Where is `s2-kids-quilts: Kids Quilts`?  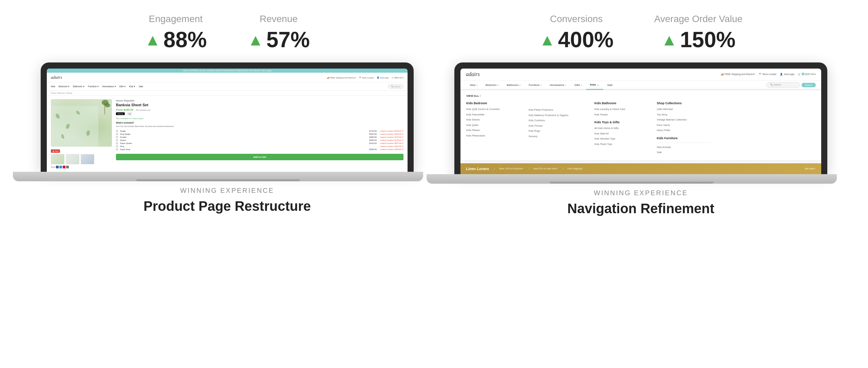 s2-kids-quilts: Kids Quilts is located at coordinates (493, 126).